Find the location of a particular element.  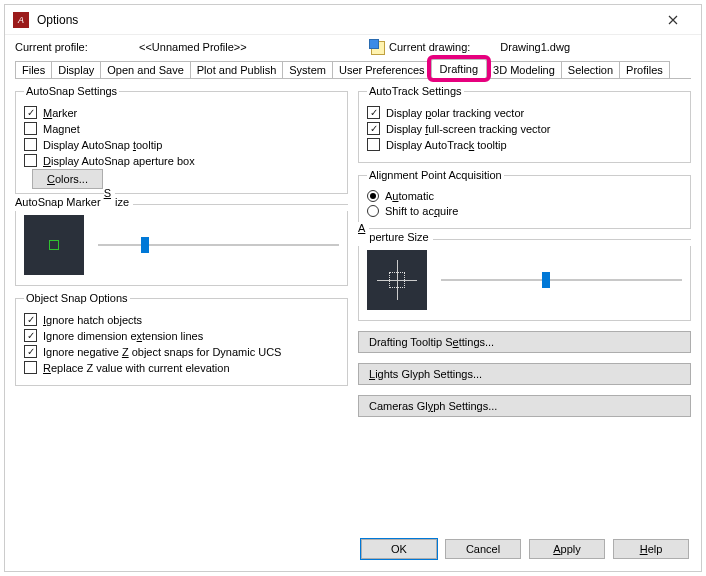

ignore-dim-checkbox is located at coordinates (30, 336).